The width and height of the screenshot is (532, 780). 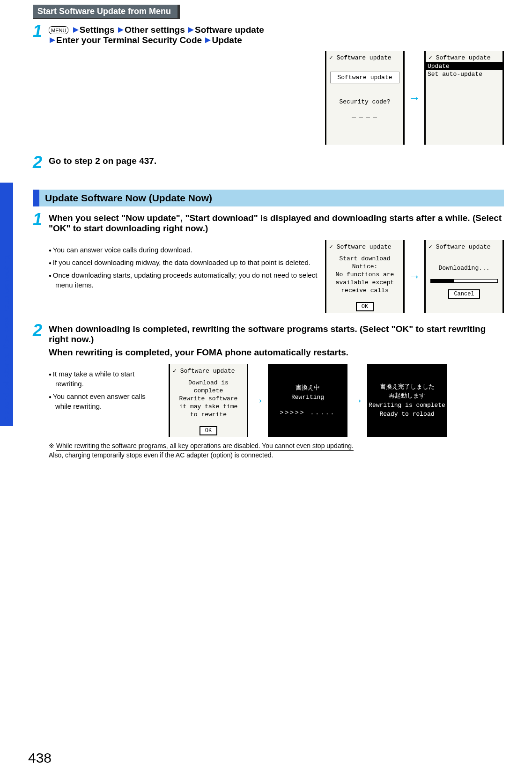 What do you see at coordinates (365, 78) in the screenshot?
I see `screen-subtitle: Software update` at bounding box center [365, 78].